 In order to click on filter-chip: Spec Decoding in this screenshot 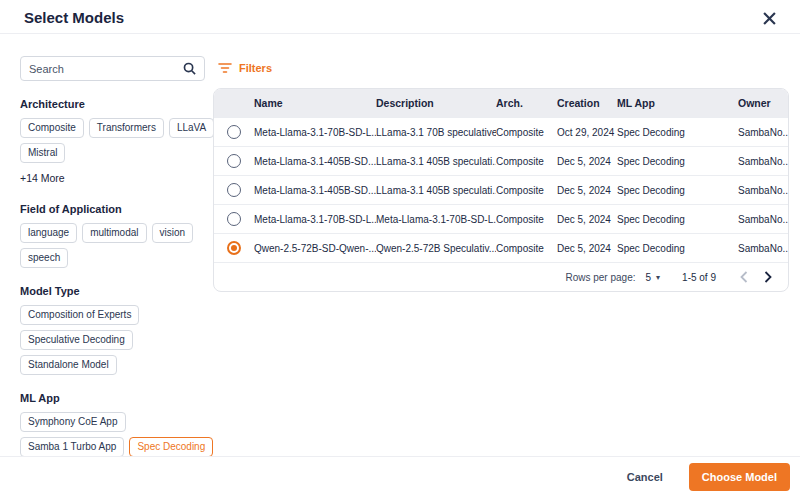, I will do `click(171, 447)`.